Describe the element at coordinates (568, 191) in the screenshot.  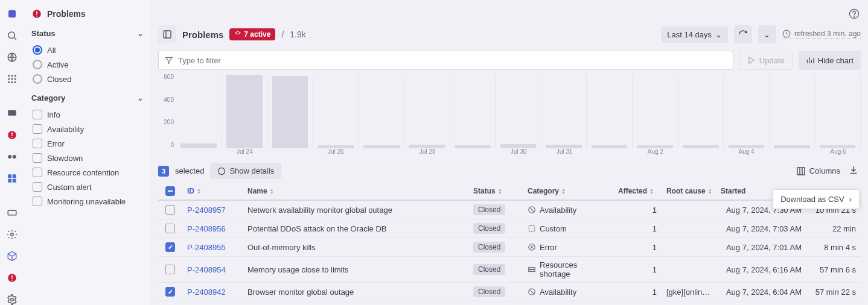
I see `col-header-category: Category▲▼` at that location.